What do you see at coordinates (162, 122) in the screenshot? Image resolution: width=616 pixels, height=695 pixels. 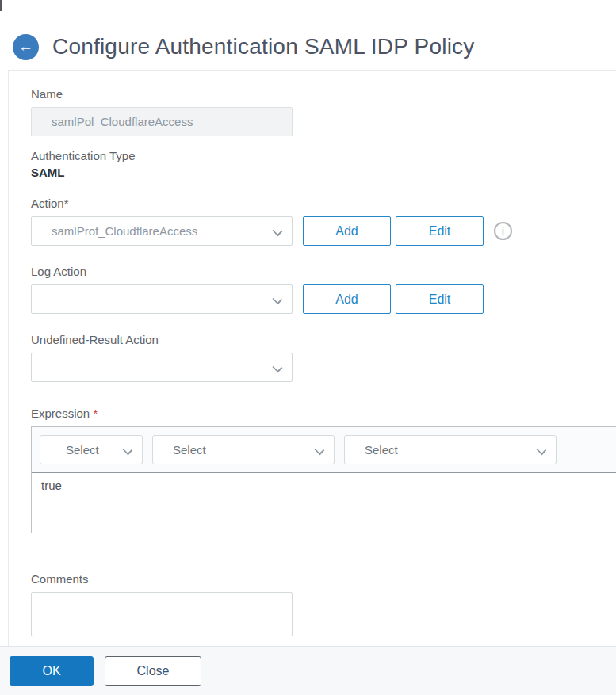 I see `name-input: samlPol_CloudflareAccess` at bounding box center [162, 122].